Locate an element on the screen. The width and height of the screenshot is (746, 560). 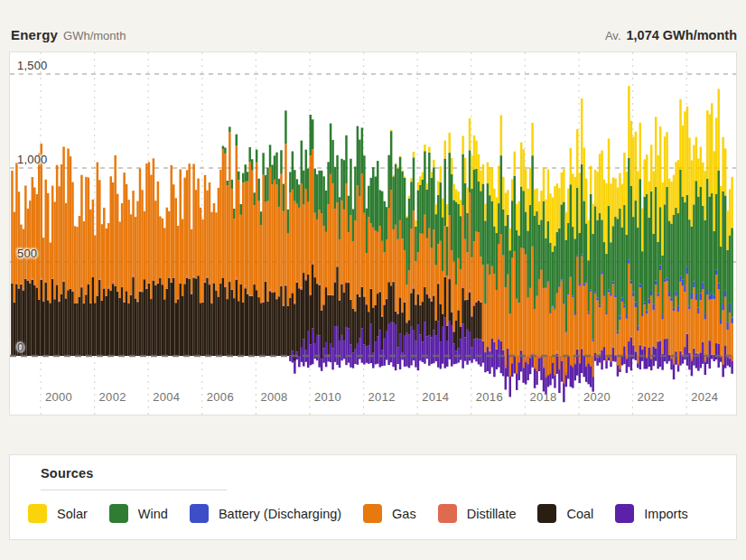
y-axis-tick-label: 0 is located at coordinates (20, 347).